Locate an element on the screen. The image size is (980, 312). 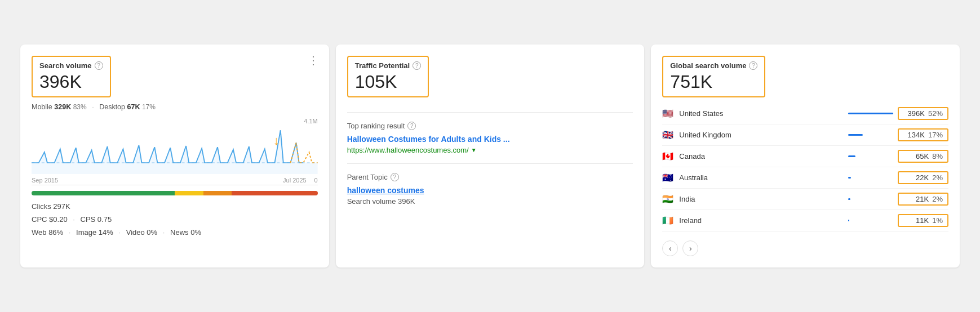
bar-yellow is located at coordinates (189, 193).